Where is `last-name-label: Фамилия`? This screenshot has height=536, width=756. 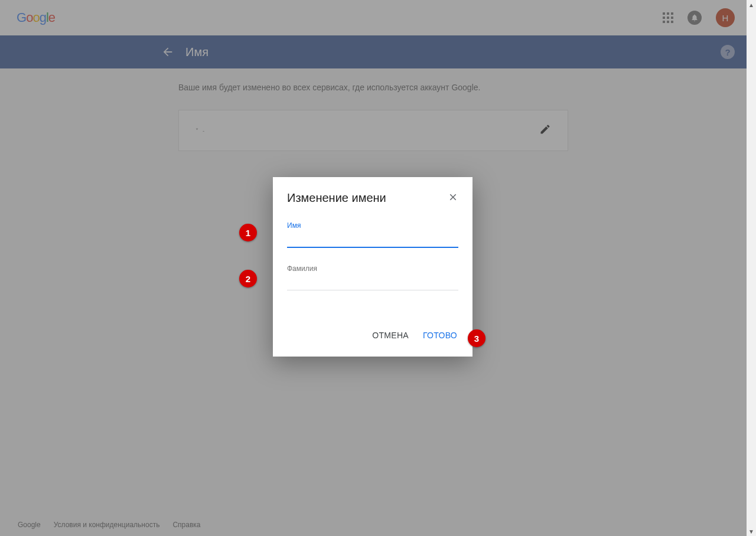 last-name-label: Фамилия is located at coordinates (373, 269).